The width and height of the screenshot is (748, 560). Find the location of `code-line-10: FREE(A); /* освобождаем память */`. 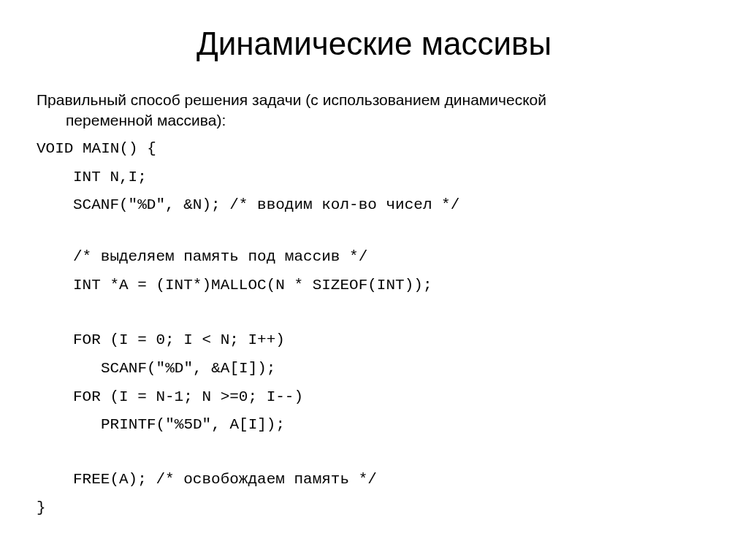

code-line-10: FREE(A); /* освобождаем память */ is located at coordinates (392, 480).